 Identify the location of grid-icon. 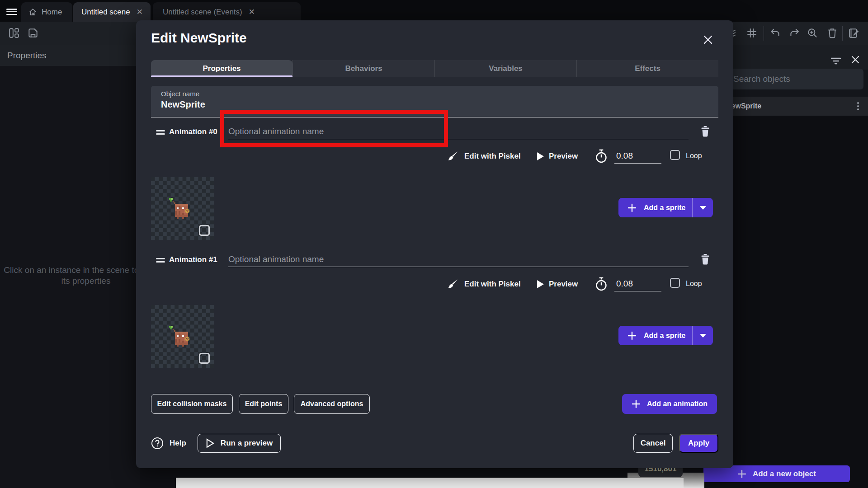
(752, 33).